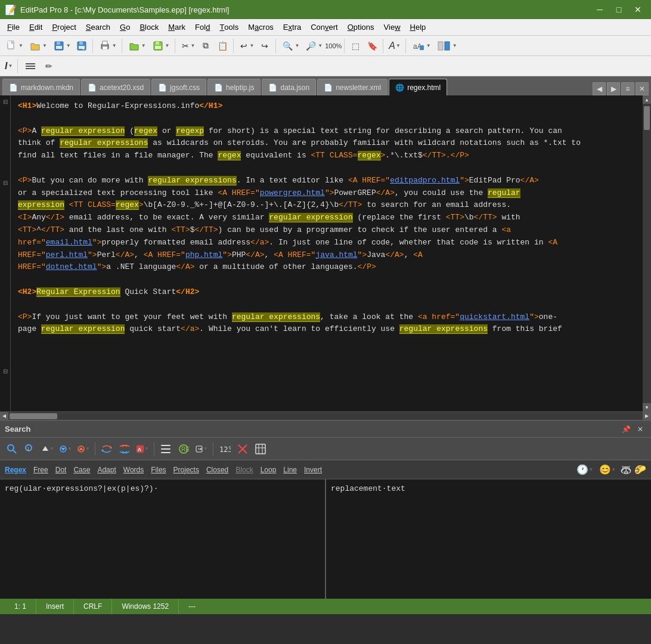  Describe the element at coordinates (5, 182) in the screenshot. I see `gutter-fold-2: ⊟` at that location.